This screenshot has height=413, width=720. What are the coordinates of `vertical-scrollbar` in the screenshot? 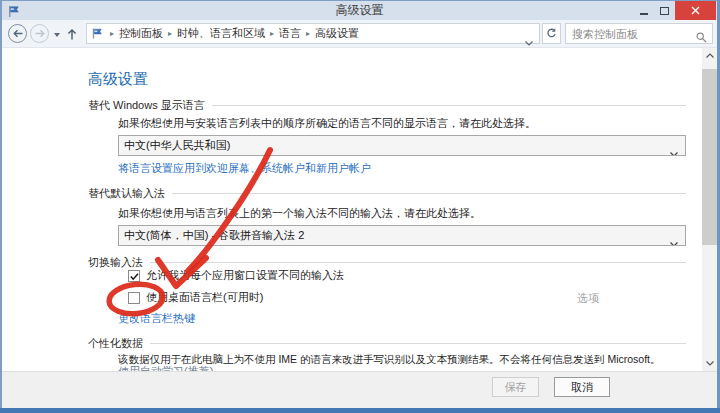 It's located at (710, 210).